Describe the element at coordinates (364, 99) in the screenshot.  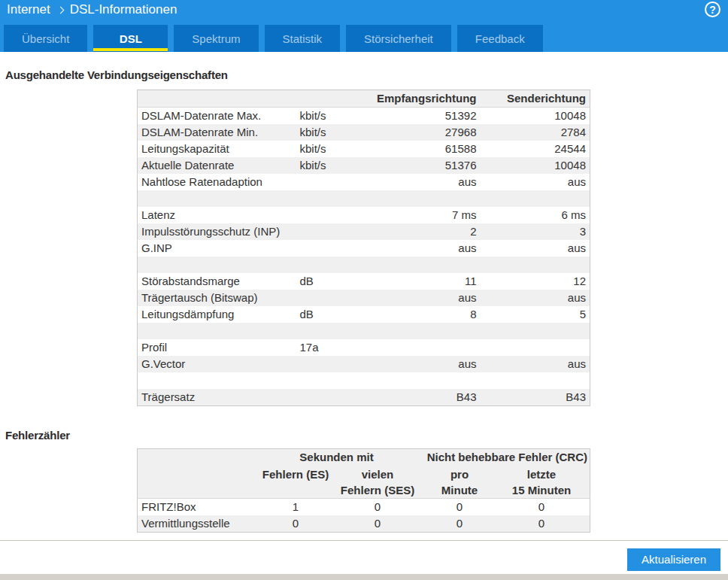
I see `connection-table-header-row: Empfangsrichtung Senderichtung` at that location.